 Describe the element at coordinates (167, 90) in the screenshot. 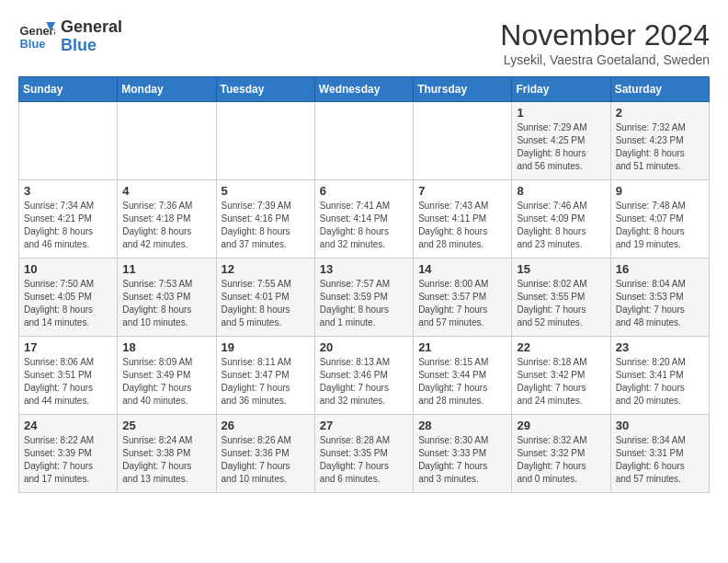

I see `calendar-header-day: Monday` at that location.